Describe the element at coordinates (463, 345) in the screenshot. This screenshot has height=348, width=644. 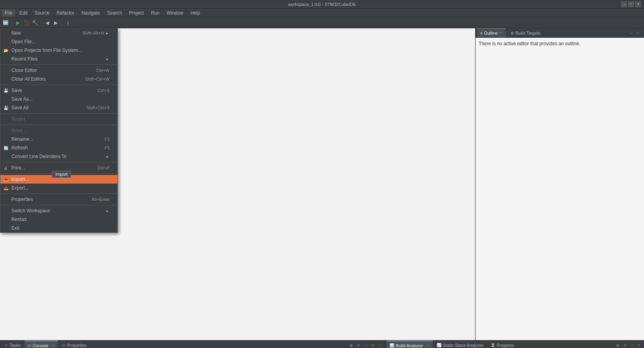
I see `tab-static-stack-label: Static Stack Analyzer` at that location.